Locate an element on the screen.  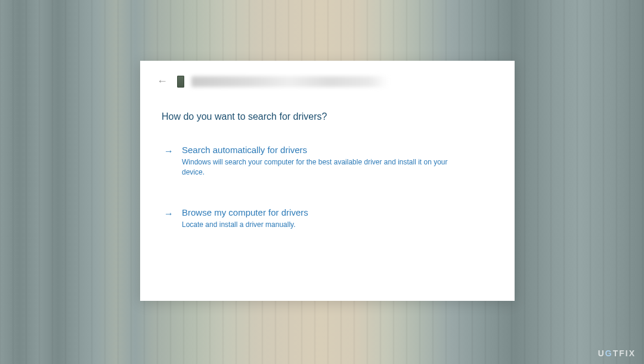
search-automatically-option: → Search automatically for drivers Windo… is located at coordinates (327, 168).